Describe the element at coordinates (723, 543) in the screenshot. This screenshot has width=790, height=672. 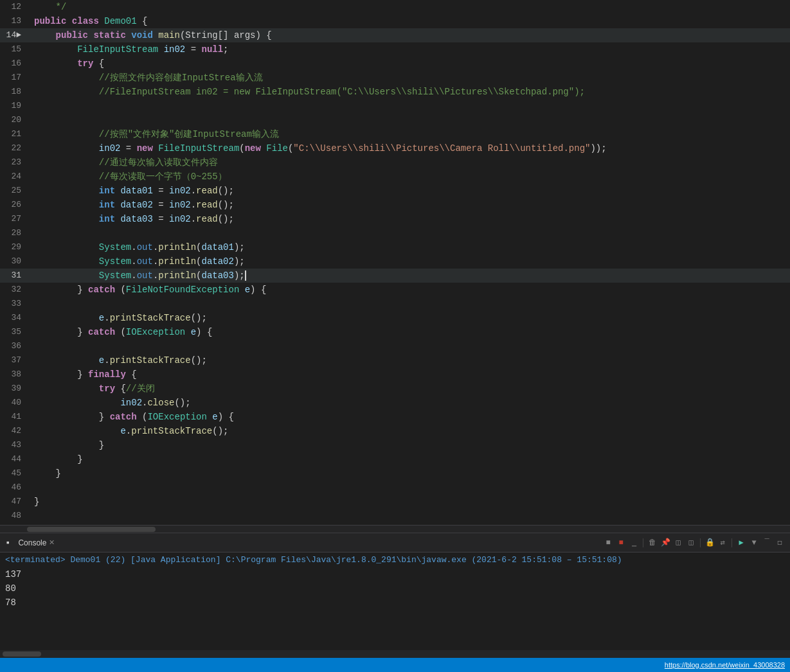
I see `word-wrap-button: ⇄` at that location.